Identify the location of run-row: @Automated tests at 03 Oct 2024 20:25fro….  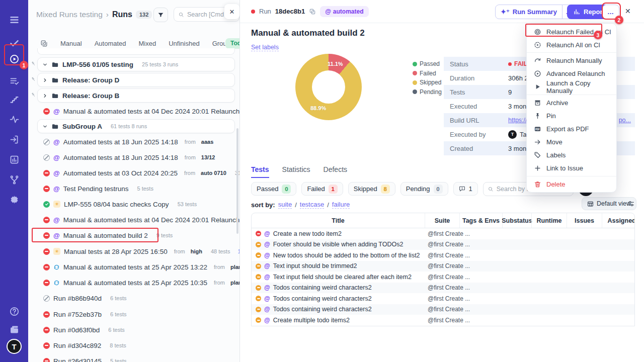
(134, 173).